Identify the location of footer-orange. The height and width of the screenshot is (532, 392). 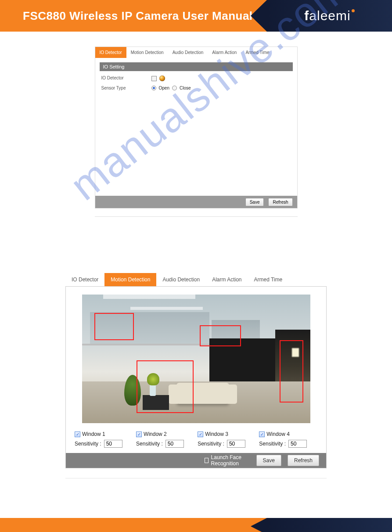
(133, 525).